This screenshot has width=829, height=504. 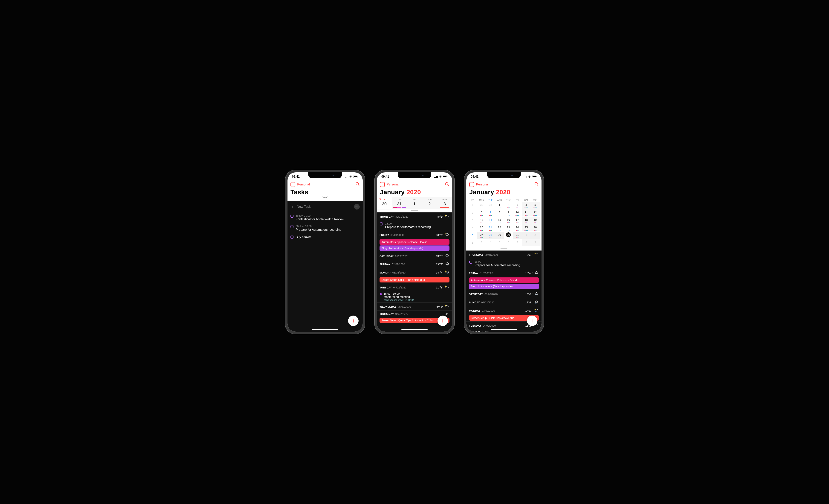 I want to click on month-cell: 13, so click(x=482, y=221).